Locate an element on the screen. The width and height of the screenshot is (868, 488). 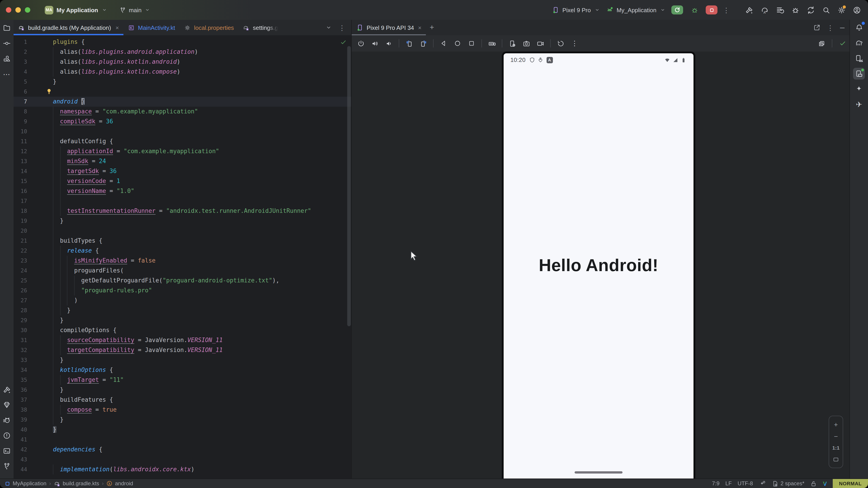
line-number: 27 is located at coordinates (22, 300).